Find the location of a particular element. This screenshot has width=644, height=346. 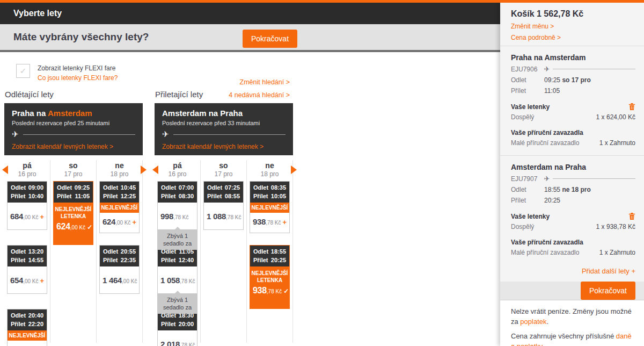

flight-card: Odlet18:55Přílet20:25NEJLEVNĚJŠÍ LETENKA… is located at coordinates (269, 277).